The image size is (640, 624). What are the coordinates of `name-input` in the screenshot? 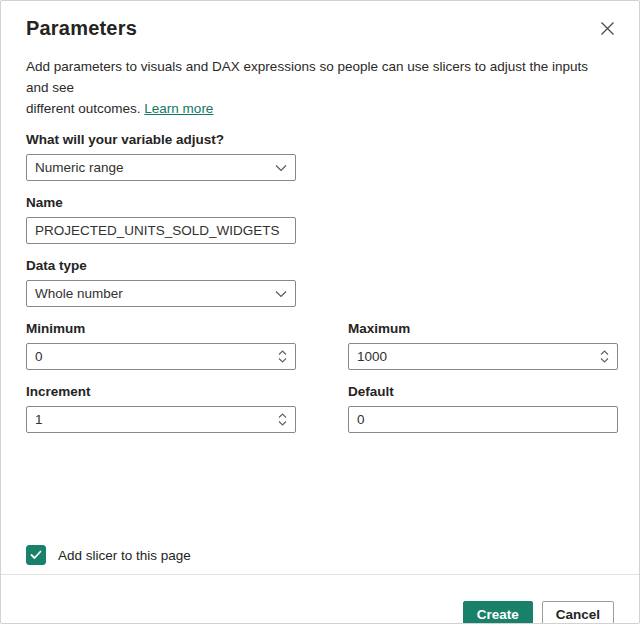 It's located at (161, 230).